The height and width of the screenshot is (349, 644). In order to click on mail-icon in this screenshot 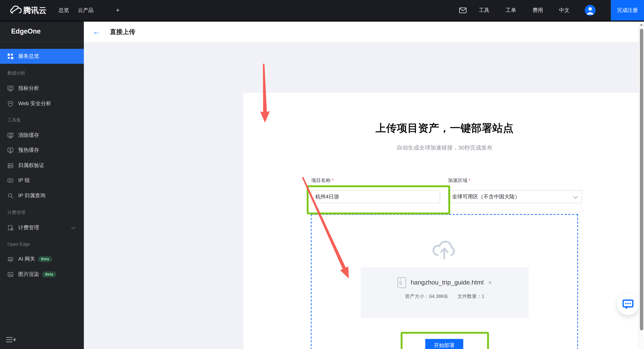, I will do `click(463, 11)`.